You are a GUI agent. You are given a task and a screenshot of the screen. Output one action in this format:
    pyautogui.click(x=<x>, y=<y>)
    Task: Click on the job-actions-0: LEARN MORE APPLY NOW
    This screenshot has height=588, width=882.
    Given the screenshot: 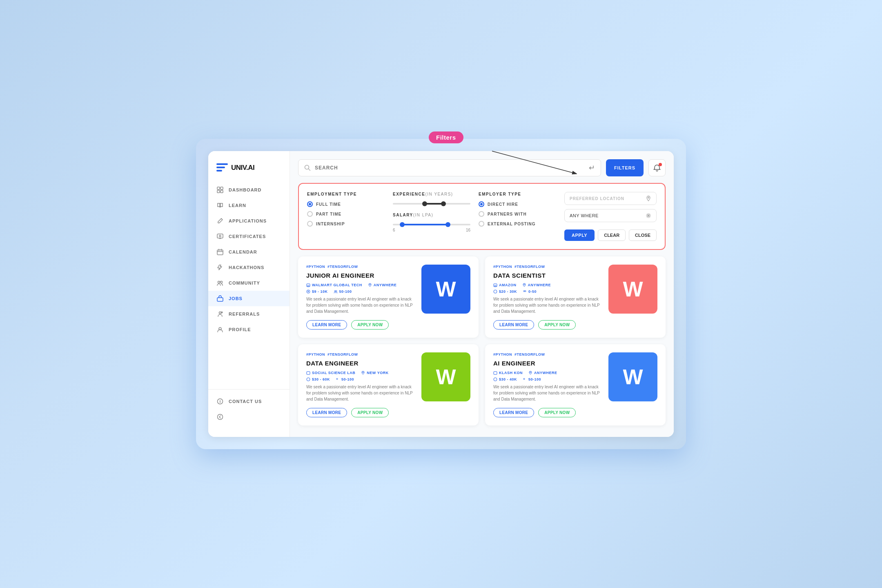 What is the action you would take?
    pyautogui.click(x=361, y=325)
    